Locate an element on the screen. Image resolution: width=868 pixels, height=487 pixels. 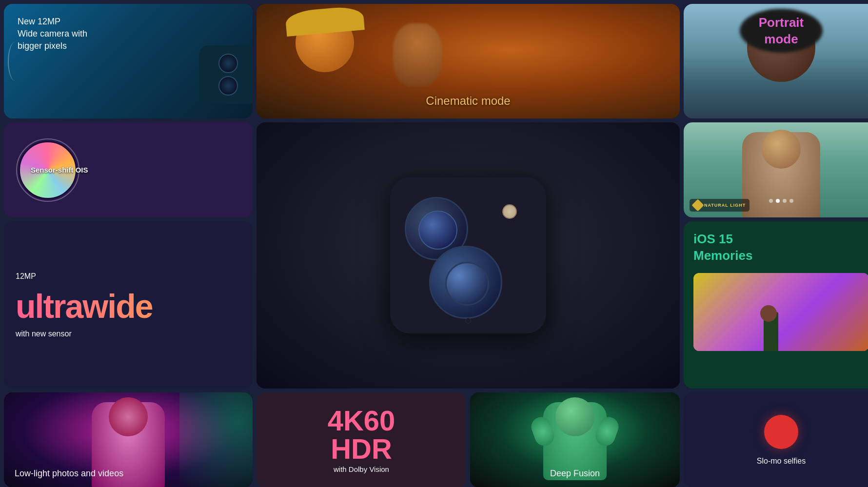
mic-dot is located at coordinates (468, 321).